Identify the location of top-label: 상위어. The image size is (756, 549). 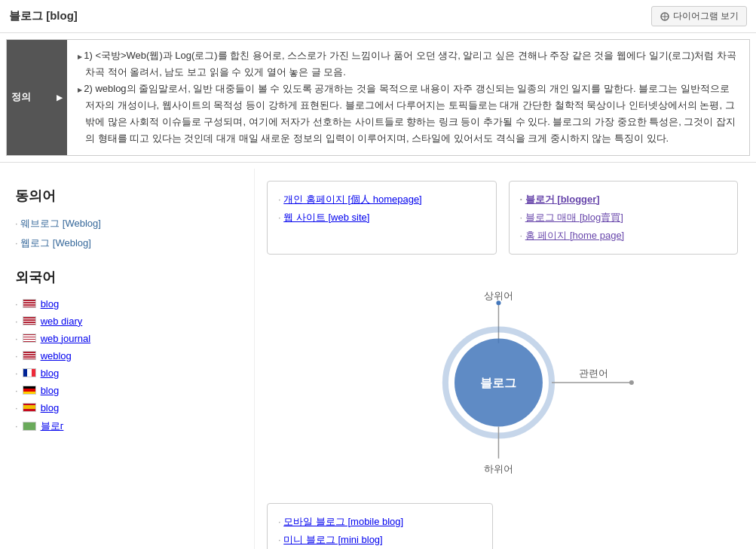
(499, 295).